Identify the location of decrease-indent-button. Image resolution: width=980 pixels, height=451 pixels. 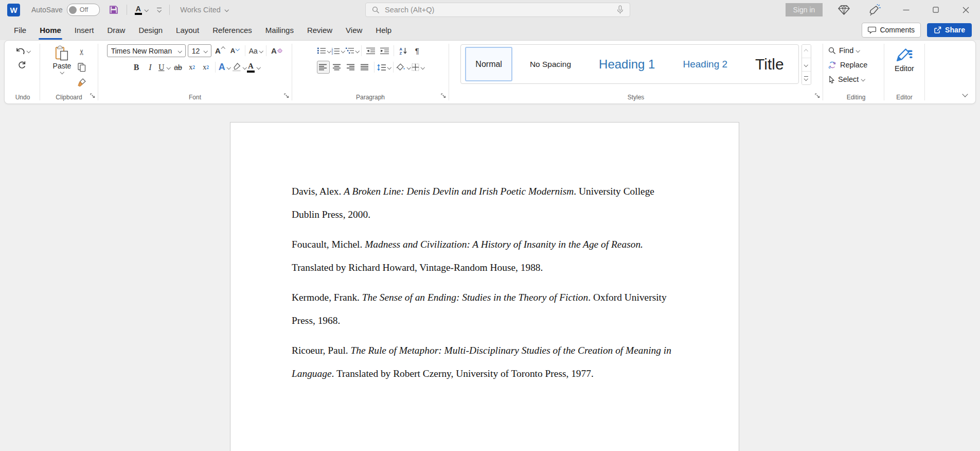
(370, 50).